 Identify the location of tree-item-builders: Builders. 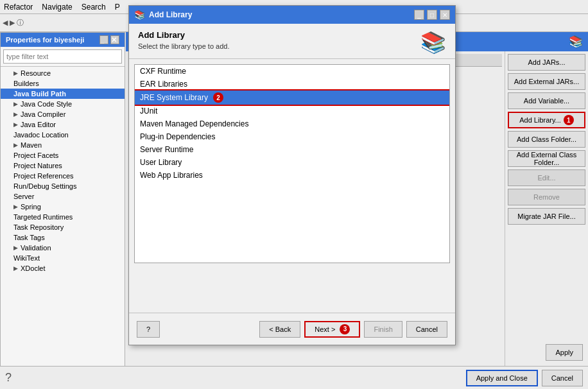
(63, 83).